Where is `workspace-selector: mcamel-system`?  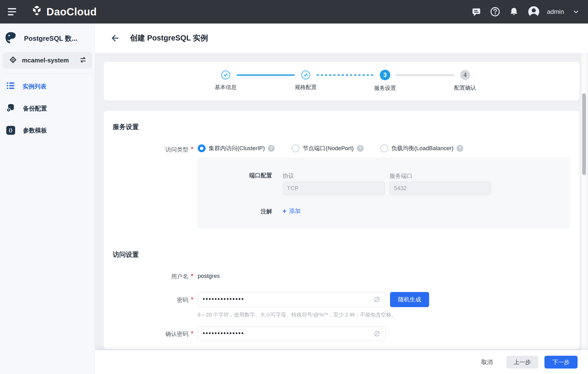
workspace-selector: mcamel-system is located at coordinates (47, 60).